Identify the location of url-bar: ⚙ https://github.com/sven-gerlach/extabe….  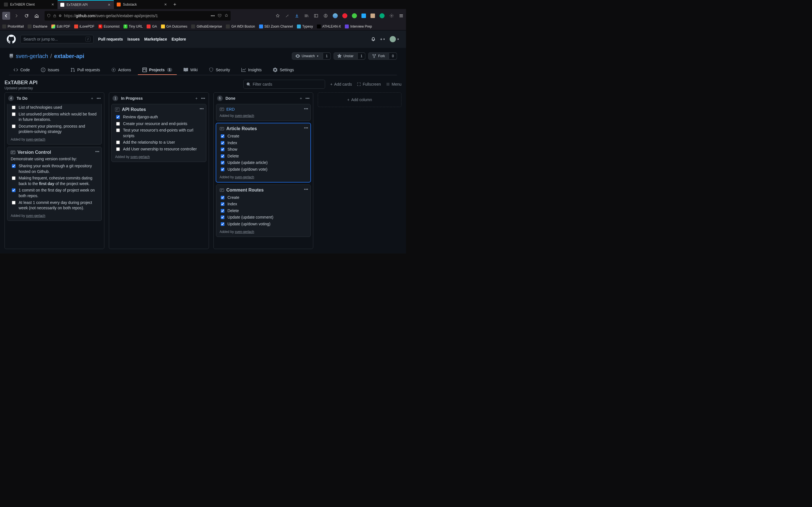
(138, 16).